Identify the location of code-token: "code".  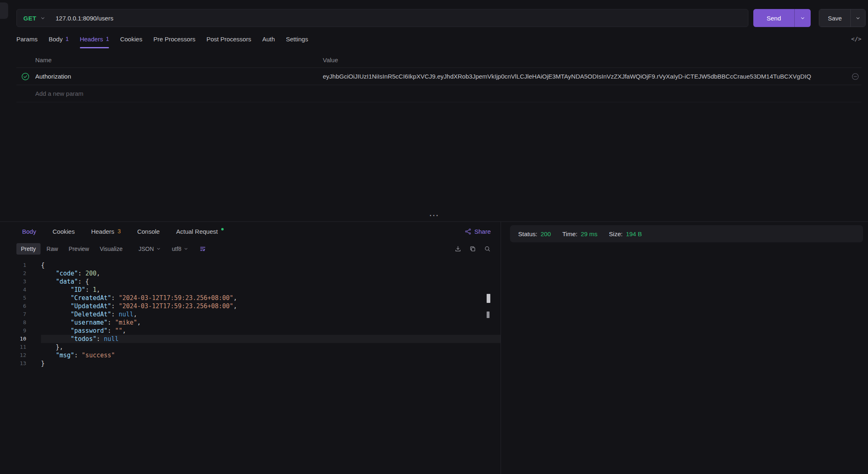
(67, 273).